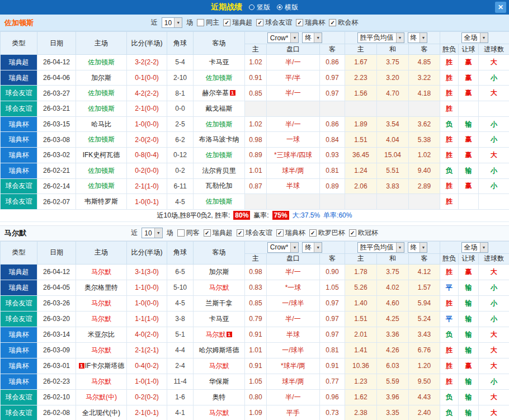 The height and width of the screenshot is (420, 509). I want to click on asian-handicap: 球半/两, so click(293, 381).